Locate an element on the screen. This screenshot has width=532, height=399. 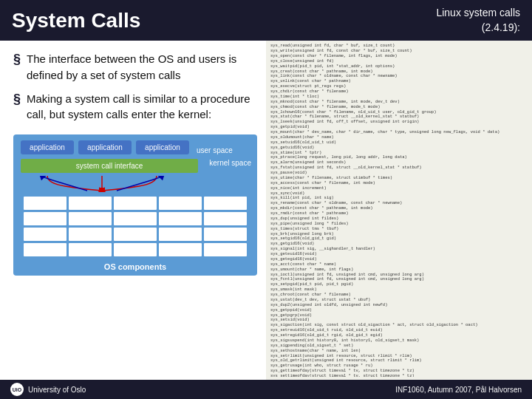
linux-calls-label: Linux system calls (2.4.19): is located at coordinates (478, 21).